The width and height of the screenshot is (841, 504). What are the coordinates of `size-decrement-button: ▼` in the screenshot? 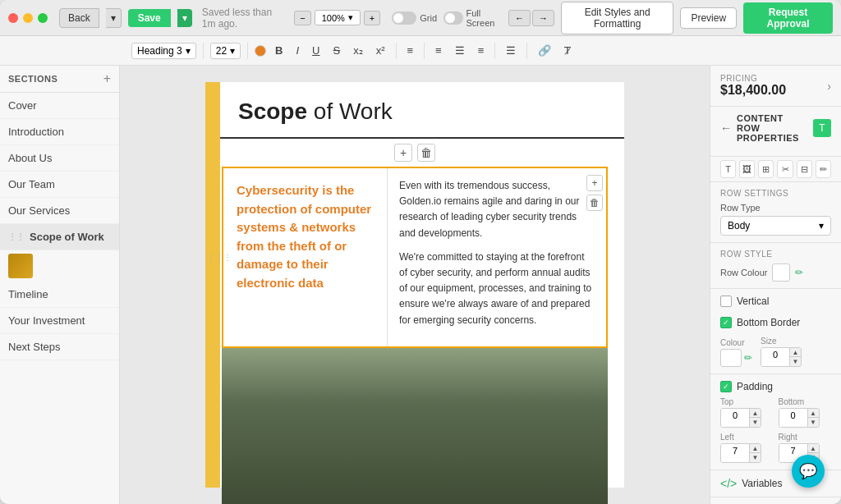 It's located at (795, 361).